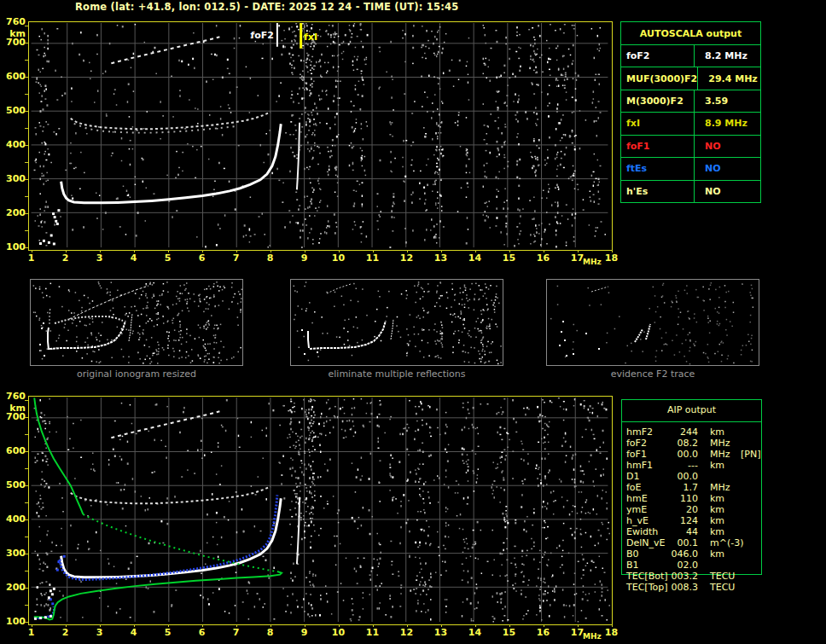  I want to click on x-tick-label: 4, so click(134, 258).